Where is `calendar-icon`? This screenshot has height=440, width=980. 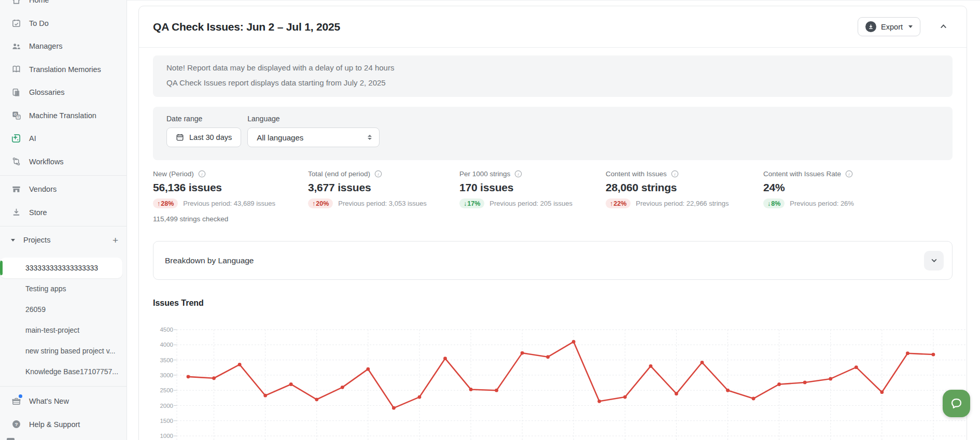 calendar-icon is located at coordinates (180, 137).